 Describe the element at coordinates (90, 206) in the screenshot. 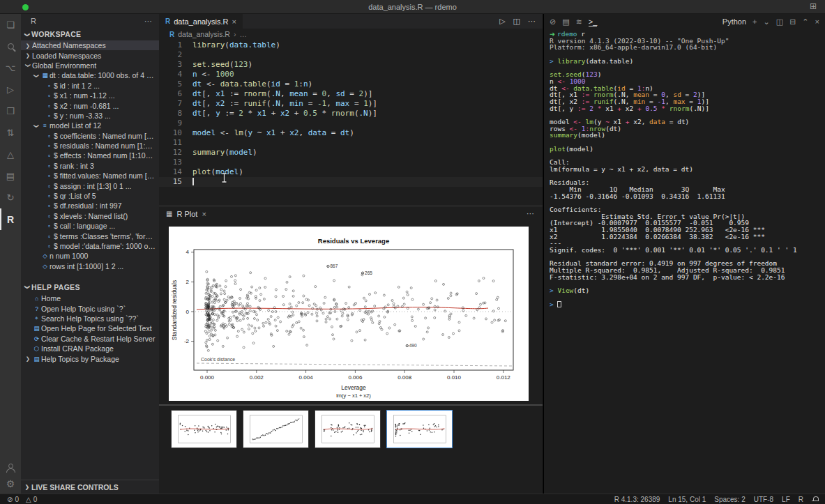

I see `tree-item: ▫$ df.residual : int 997` at that location.